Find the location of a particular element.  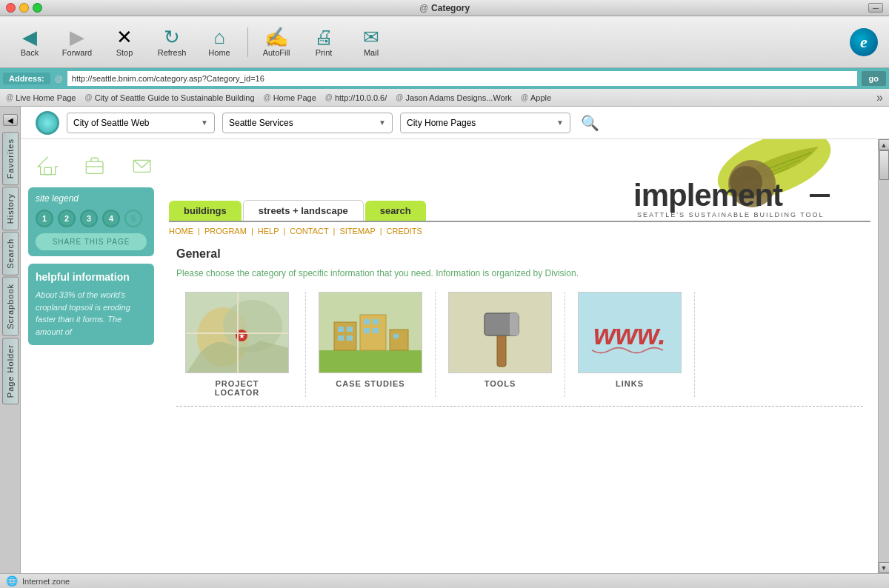

sidebar-tab-search: Search is located at coordinates (10, 253).